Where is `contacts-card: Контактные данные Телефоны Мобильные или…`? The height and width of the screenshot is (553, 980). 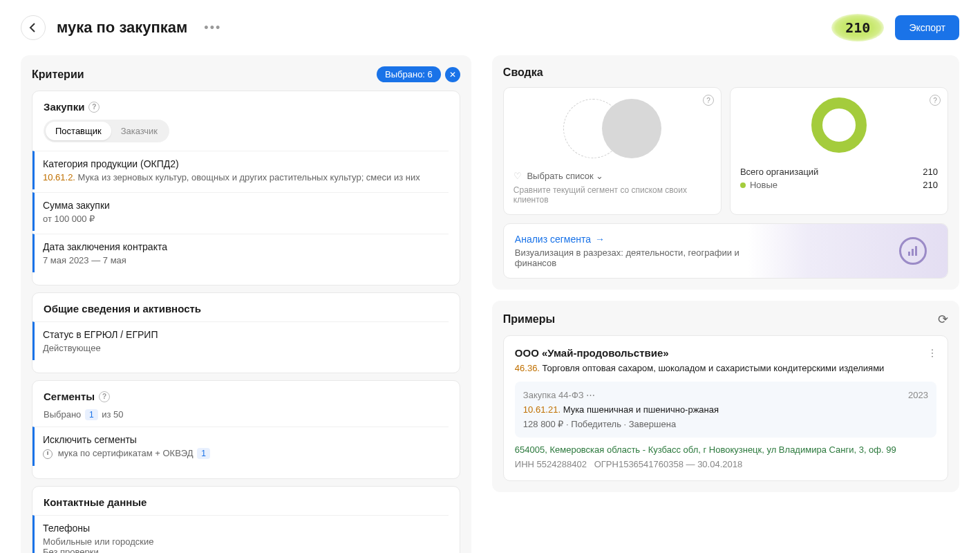
contacts-card: Контактные данные Телефоны Мобильные или… is located at coordinates (246, 520).